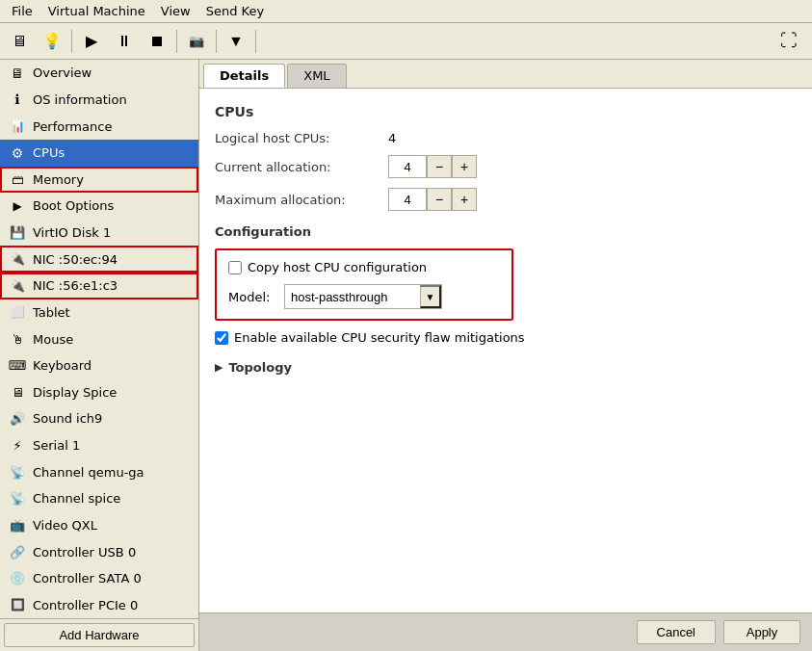 Image resolution: width=812 pixels, height=651 pixels. Describe the element at coordinates (363, 297) in the screenshot. I see `model-input-group: ▼` at that location.